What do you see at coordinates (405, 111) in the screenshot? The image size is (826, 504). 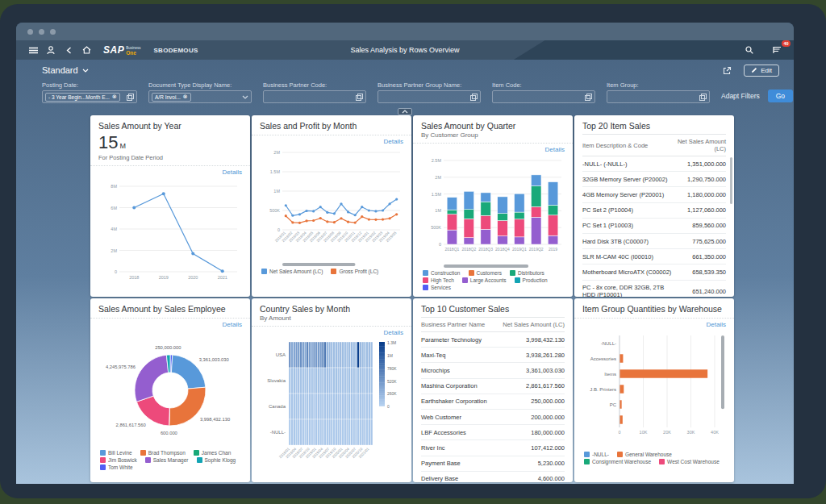 I see `collapse-filter-button` at bounding box center [405, 111].